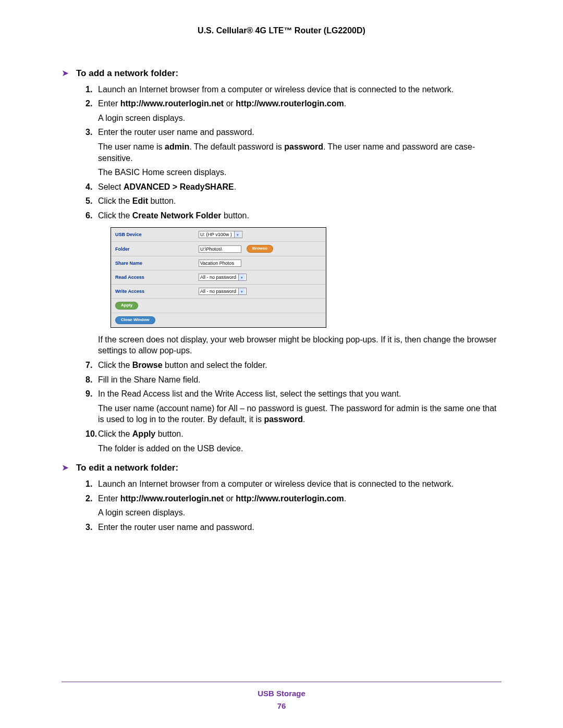 The height and width of the screenshot is (728, 563). Describe the element at coordinates (89, 187) in the screenshot. I see `step-number: 4.` at that location.